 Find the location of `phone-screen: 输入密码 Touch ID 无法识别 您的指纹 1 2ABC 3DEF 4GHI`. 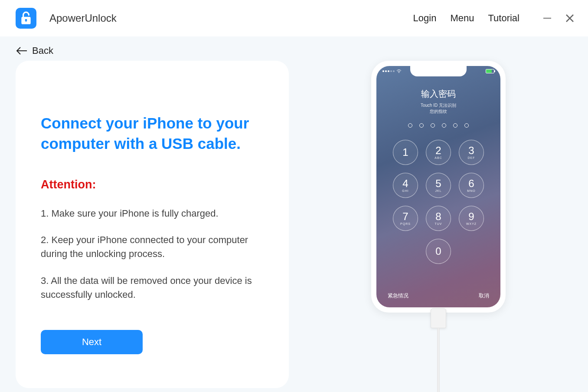

phone-screen: 输入密码 Touch ID 无法识别 您的指纹 1 2ABC 3DEF 4GHI is located at coordinates (438, 187).